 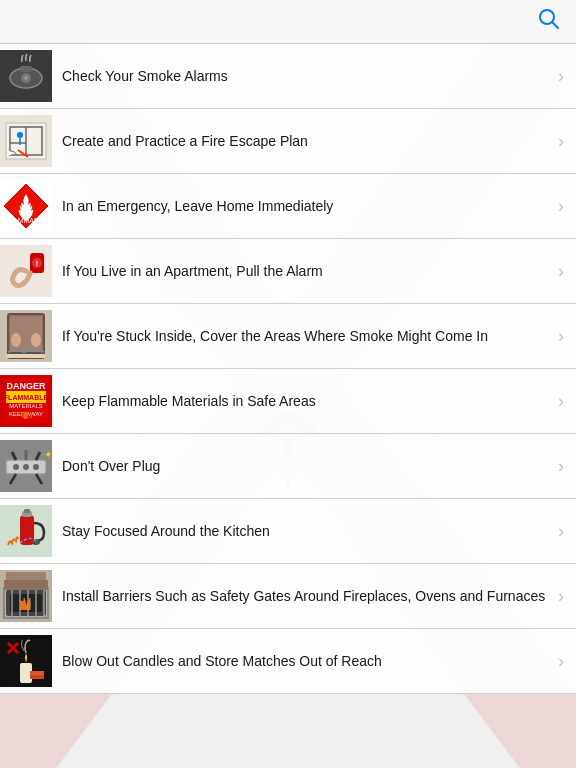 I want to click on thumbnail-stuck-inside, so click(x=26, y=336).